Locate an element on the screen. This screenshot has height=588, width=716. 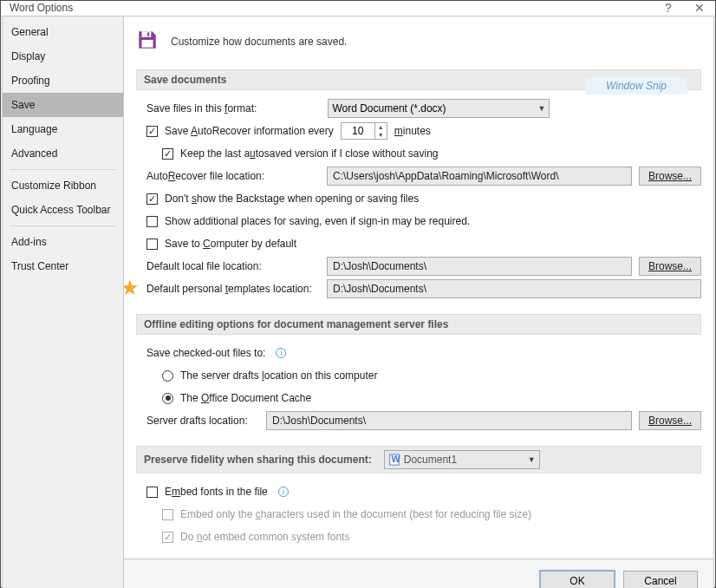
ok-button: OK is located at coordinates (577, 579).